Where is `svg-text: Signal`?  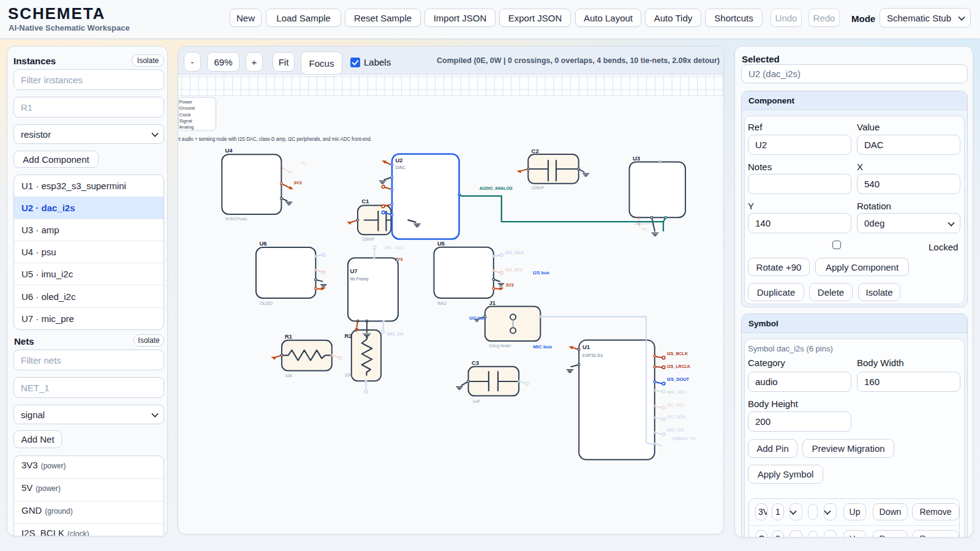 svg-text: Signal is located at coordinates (186, 121).